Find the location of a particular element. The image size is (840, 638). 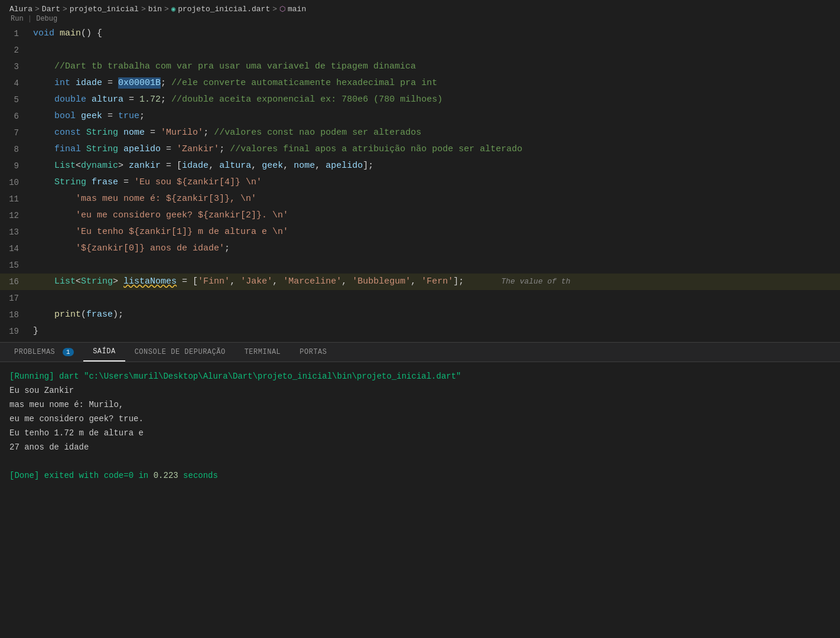

line-content: 'mas meu nome é: ${zankir[3]}, \n' is located at coordinates (434, 199).